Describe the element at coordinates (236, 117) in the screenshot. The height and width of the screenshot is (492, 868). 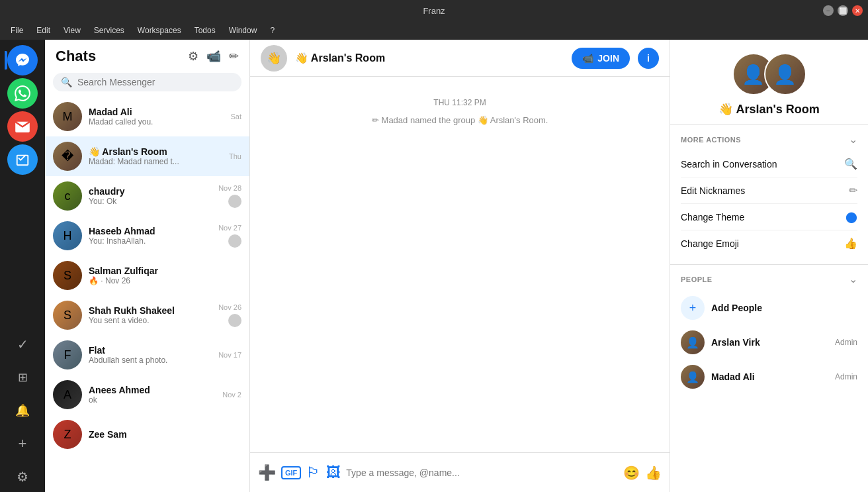
I see `conv-meta-madad-ali: Sat` at that location.